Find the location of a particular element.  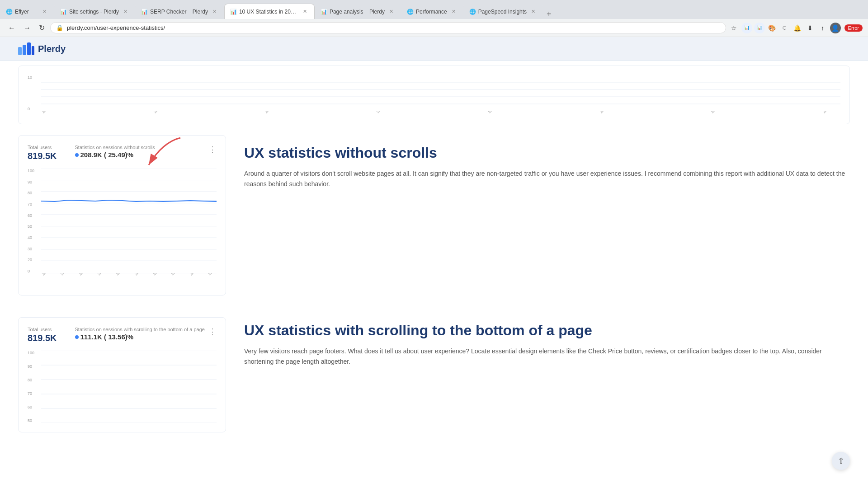

ext-icon5: ↑ is located at coordinates (823, 28).